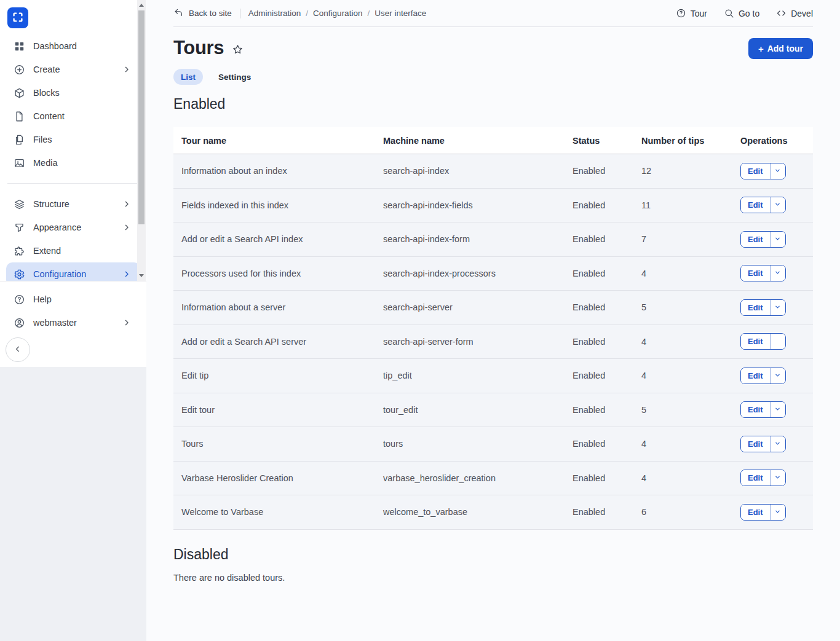  I want to click on sidebar-collapse-button, so click(18, 350).